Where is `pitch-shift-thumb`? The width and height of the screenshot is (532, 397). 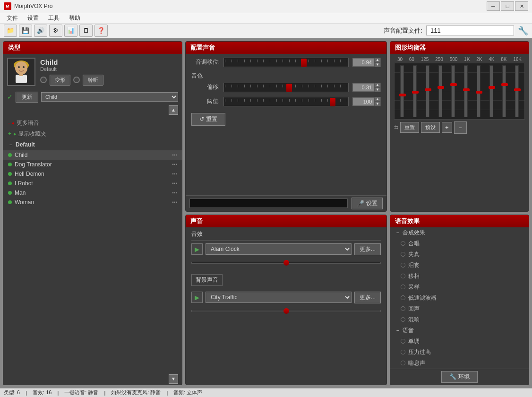
pitch-shift-thumb is located at coordinates (304, 63).